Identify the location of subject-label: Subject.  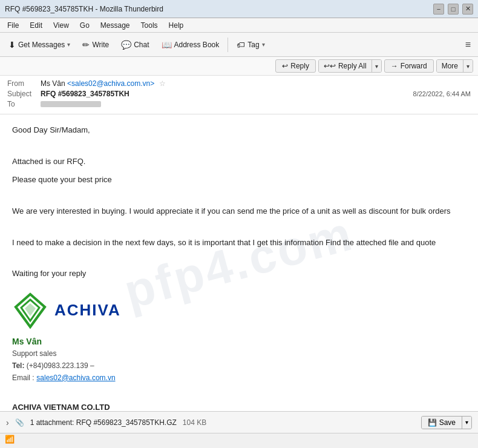
(24, 94).